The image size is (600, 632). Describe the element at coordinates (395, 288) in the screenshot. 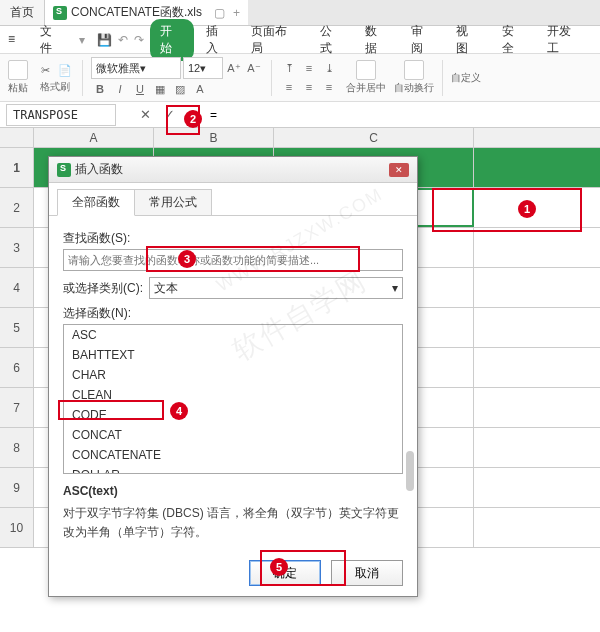

I see `chevron-down-icon: ▾` at that location.